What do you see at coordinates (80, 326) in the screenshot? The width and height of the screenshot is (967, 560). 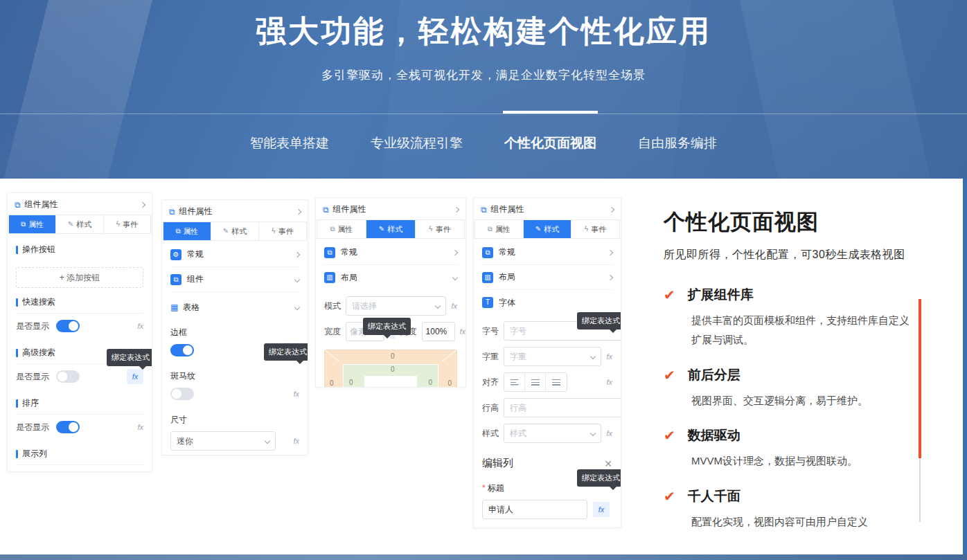 I see `quick-search-show-row: 是否显示 fx` at bounding box center [80, 326].